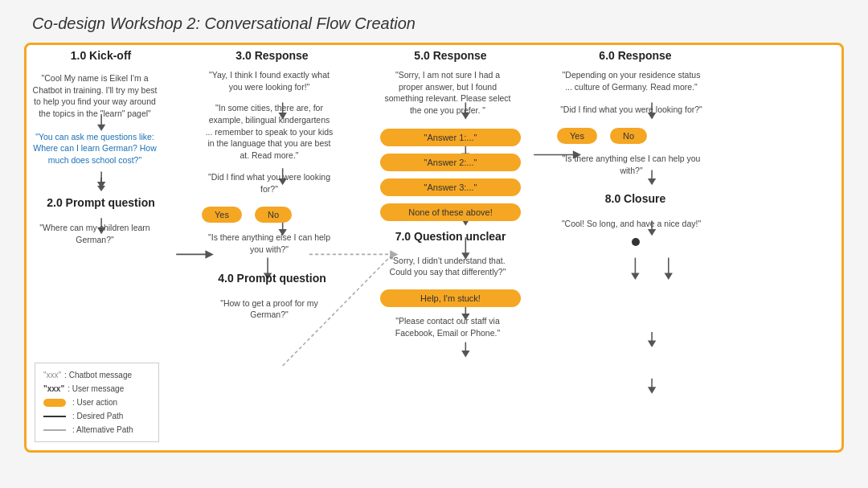 This screenshot has width=868, height=488. What do you see at coordinates (223, 24) in the screenshot?
I see `page-title: Co-design Workshop 2: Conversational Flo…` at bounding box center [223, 24].